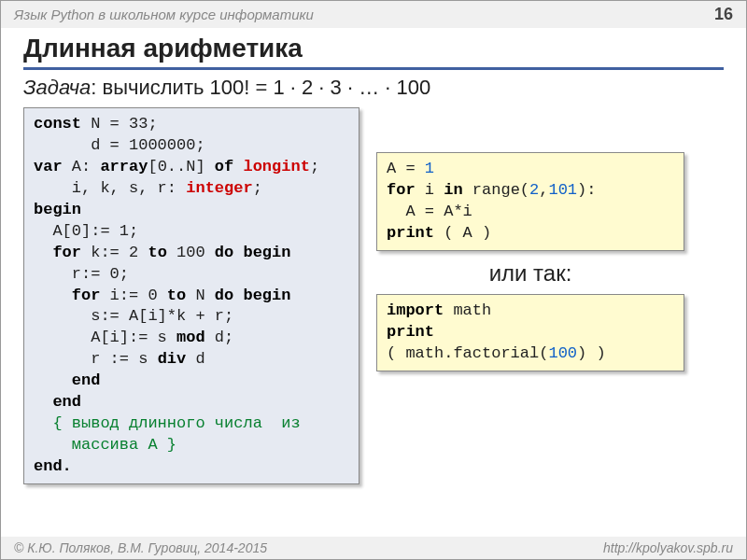  What do you see at coordinates (724, 15) in the screenshot?
I see `page-number: 16` at bounding box center [724, 15].